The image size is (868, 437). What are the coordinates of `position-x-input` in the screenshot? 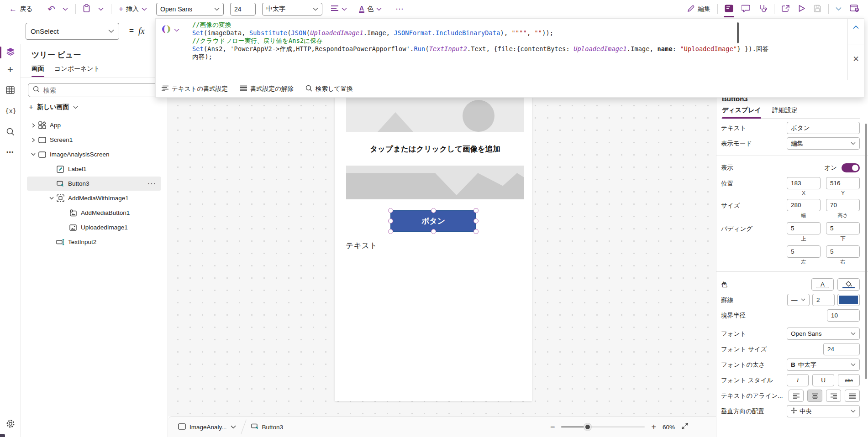 It's located at (804, 183).